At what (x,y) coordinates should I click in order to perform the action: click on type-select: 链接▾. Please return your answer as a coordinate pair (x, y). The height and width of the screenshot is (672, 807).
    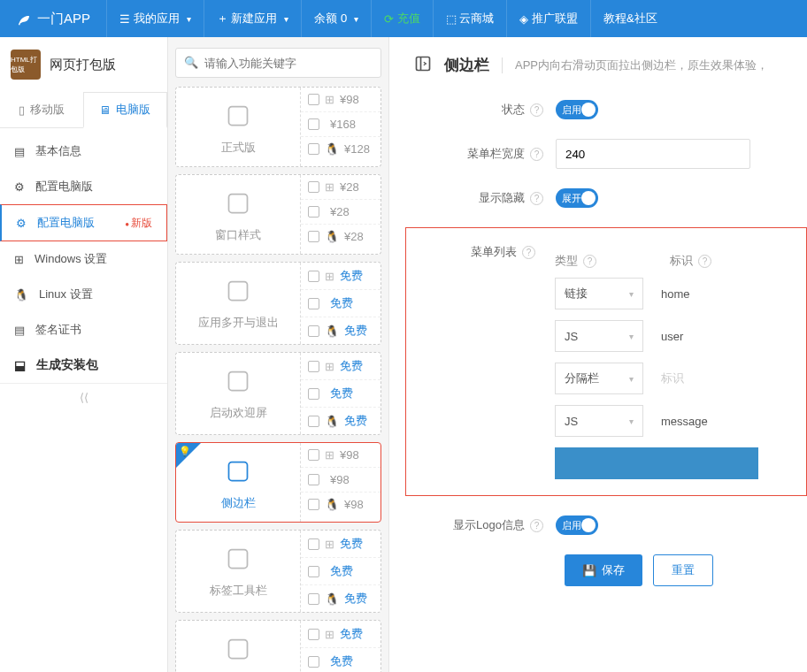
    Looking at the image, I should click on (599, 294).